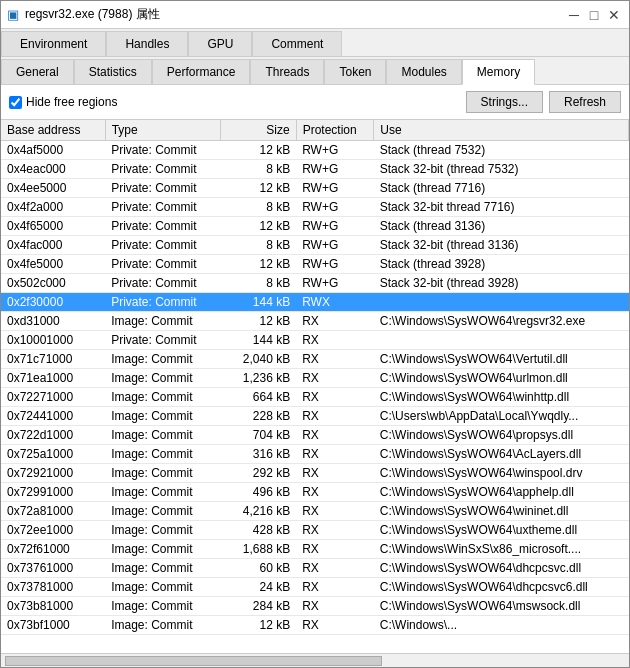 This screenshot has width=630, height=668. Describe the element at coordinates (315, 226) in the screenshot. I see `table-row: 0x4f65000Private: Commit12 kBRW+GStack (…` at that location.